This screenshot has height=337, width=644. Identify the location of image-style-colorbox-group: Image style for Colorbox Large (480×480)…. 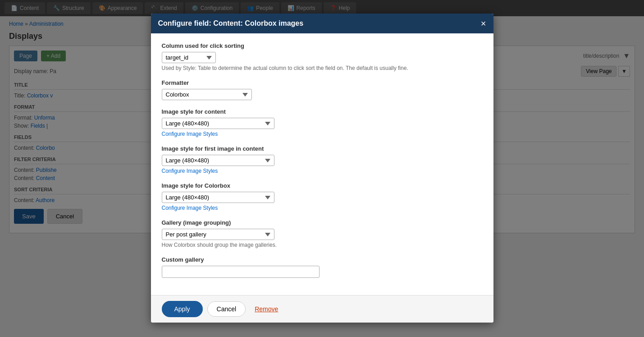
(322, 197).